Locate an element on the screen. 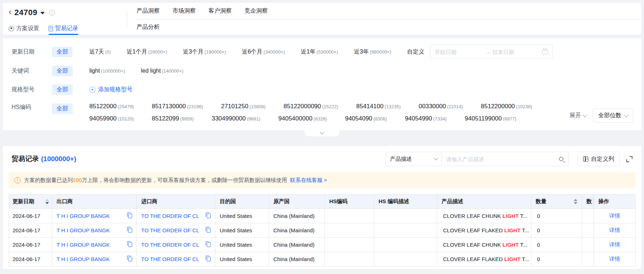  keyword-option: light(1000000+) is located at coordinates (107, 71).